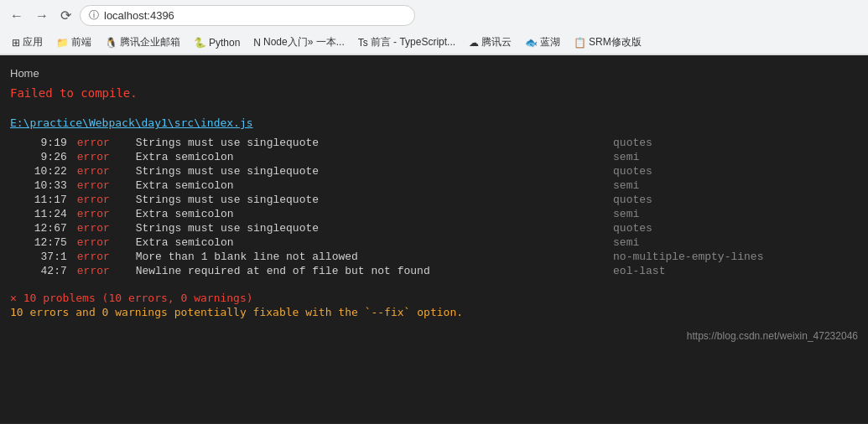 The width and height of the screenshot is (868, 429). What do you see at coordinates (434, 312) in the screenshot?
I see `summary-line2: 10 errors and 0 warnings potentially fix…` at bounding box center [434, 312].